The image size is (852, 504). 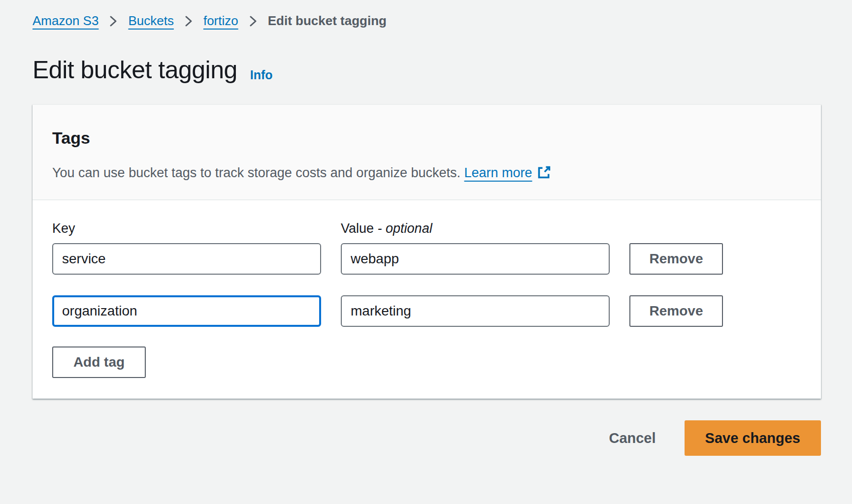 What do you see at coordinates (327, 21) in the screenshot?
I see `breadcrumb-current-page: Edit bucket tagging` at bounding box center [327, 21].